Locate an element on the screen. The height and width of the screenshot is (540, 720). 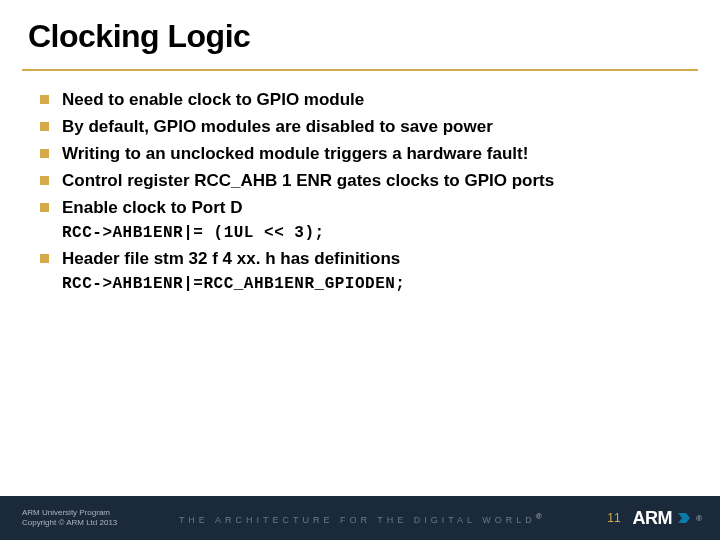
bullet-item: Header file stm 32 f 4 xx. h has definit… is located at coordinates (360, 260).